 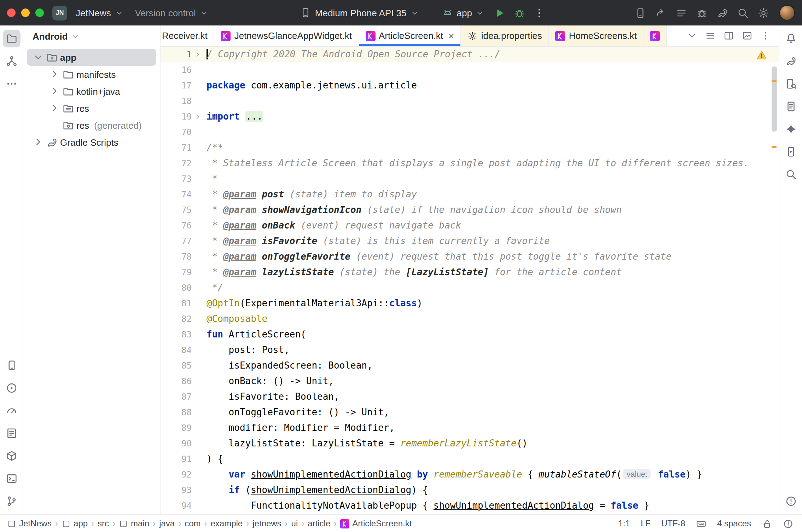 What do you see at coordinates (470, 303) in the screenshot?
I see `code-line-81: 81@OptIn(ExperimentalMaterial3Api::class…` at bounding box center [470, 303].